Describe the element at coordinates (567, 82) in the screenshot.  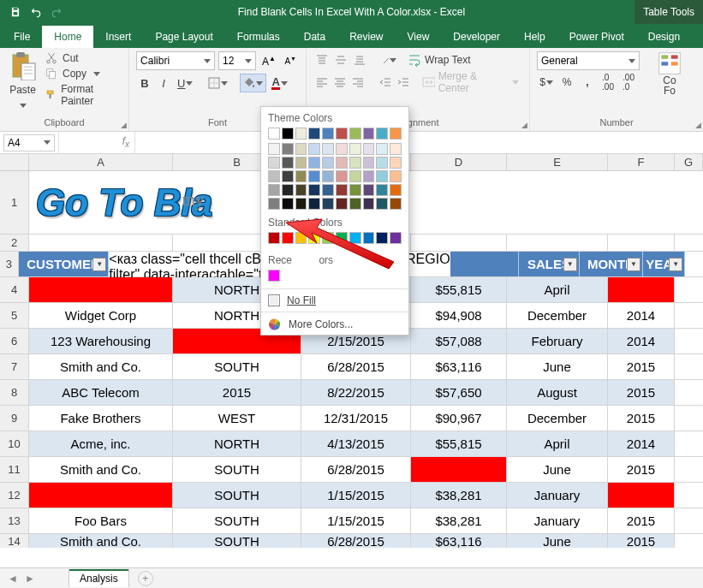
I see `percent-format-icon: %` at that location.